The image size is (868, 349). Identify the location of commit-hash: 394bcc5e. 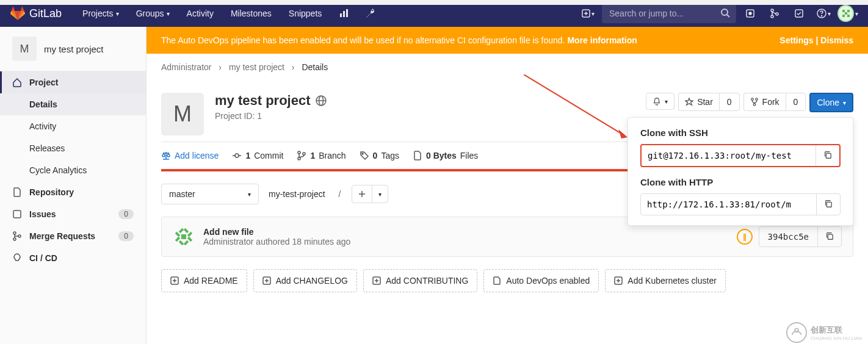
(789, 237).